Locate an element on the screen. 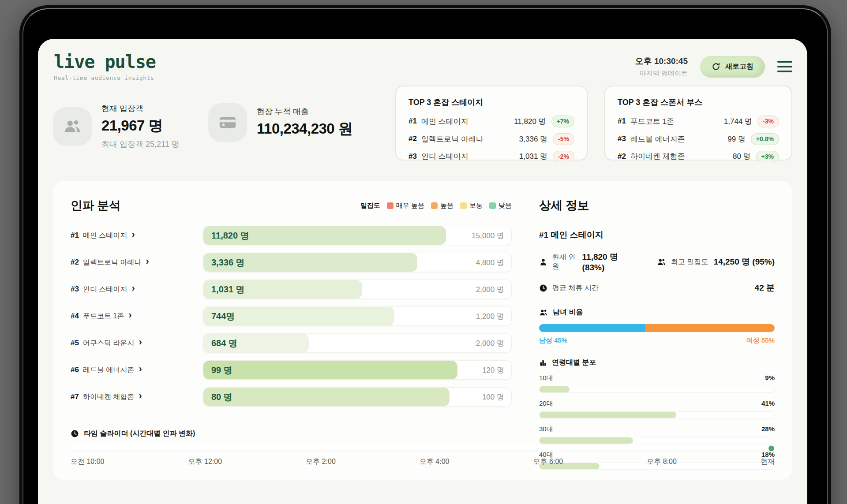 Image resolution: width=847 pixels, height=504 pixels. legend-item-label: 높음 is located at coordinates (447, 205).